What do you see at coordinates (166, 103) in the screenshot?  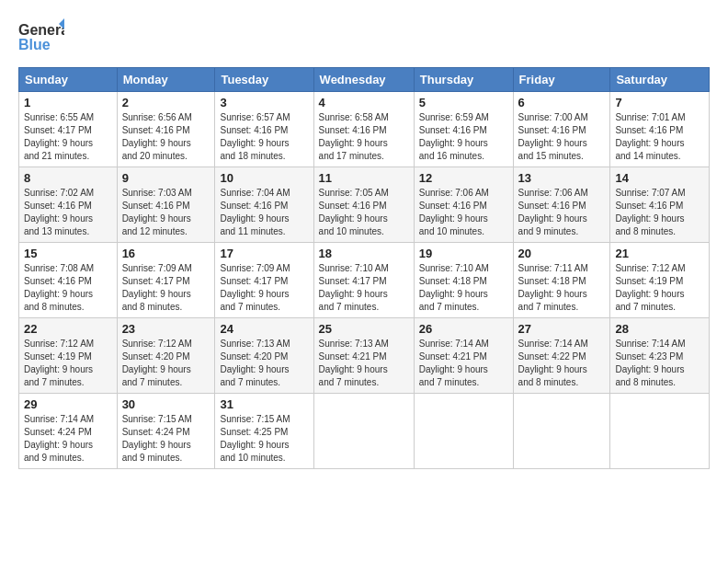 I see `day-number: 2` at bounding box center [166, 103].